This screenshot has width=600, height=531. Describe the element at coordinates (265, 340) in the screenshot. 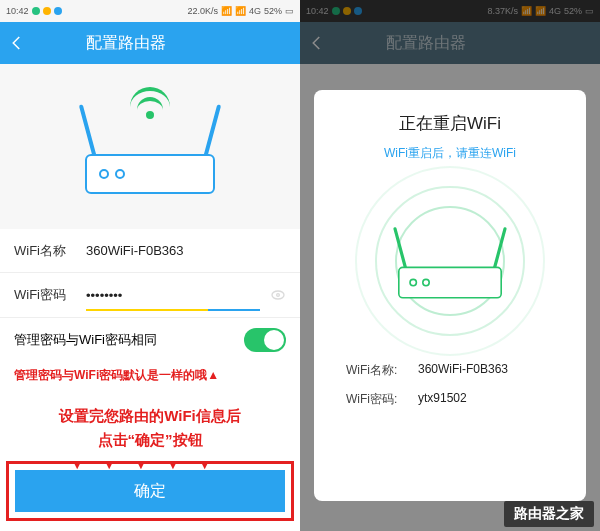

I see `same-password-toggle` at that location.